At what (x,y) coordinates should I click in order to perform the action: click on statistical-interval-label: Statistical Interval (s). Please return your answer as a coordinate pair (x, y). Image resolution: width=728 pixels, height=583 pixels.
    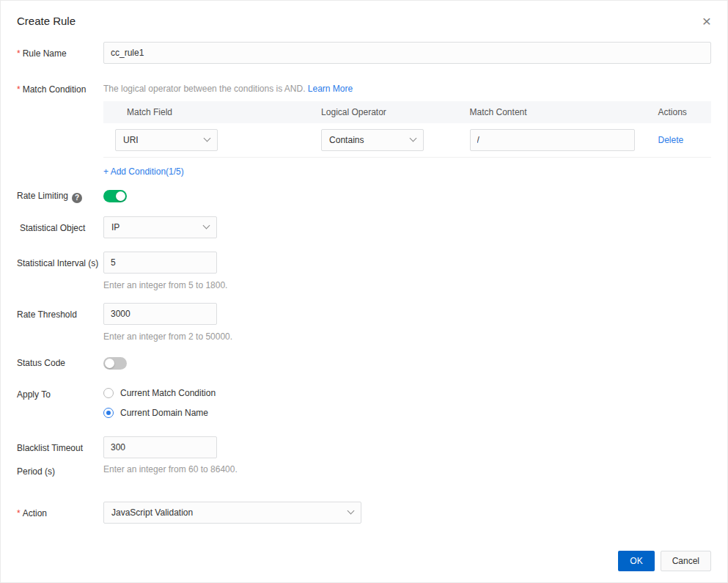
    Looking at the image, I should click on (60, 260).